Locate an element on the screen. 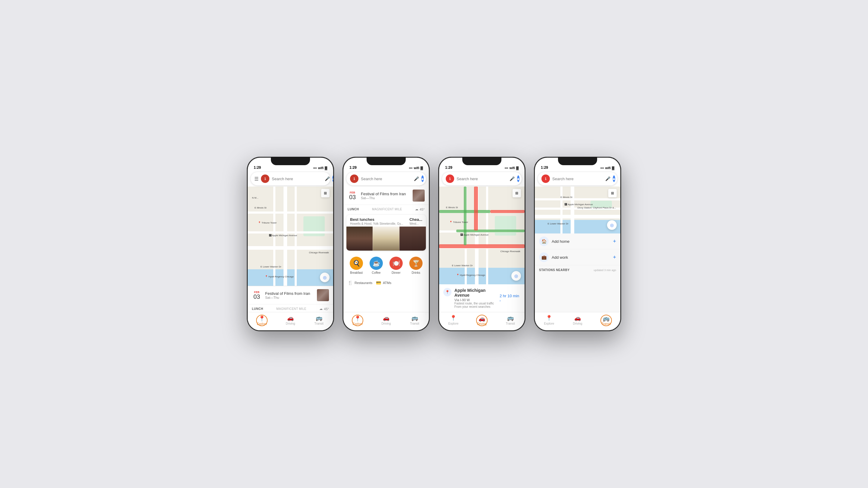  stations-updated-4: updated 3 min ago is located at coordinates (604, 270).